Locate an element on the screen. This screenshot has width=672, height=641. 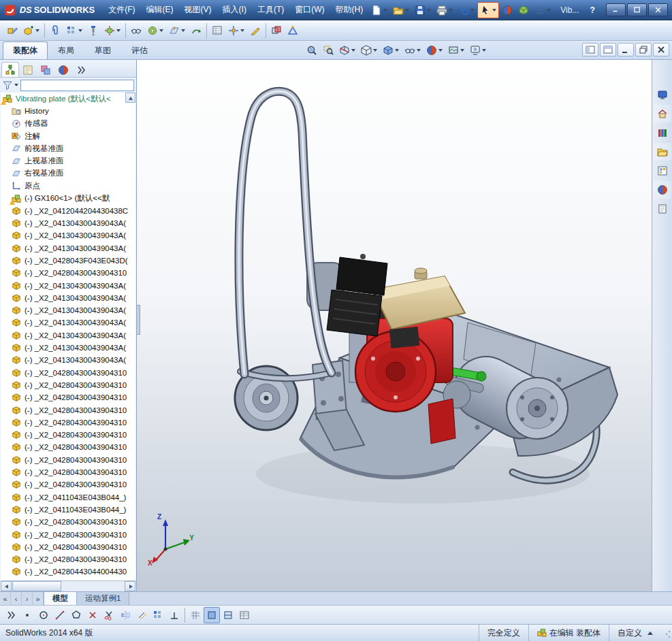
panel-splitter-handle is located at coordinates (139, 320).